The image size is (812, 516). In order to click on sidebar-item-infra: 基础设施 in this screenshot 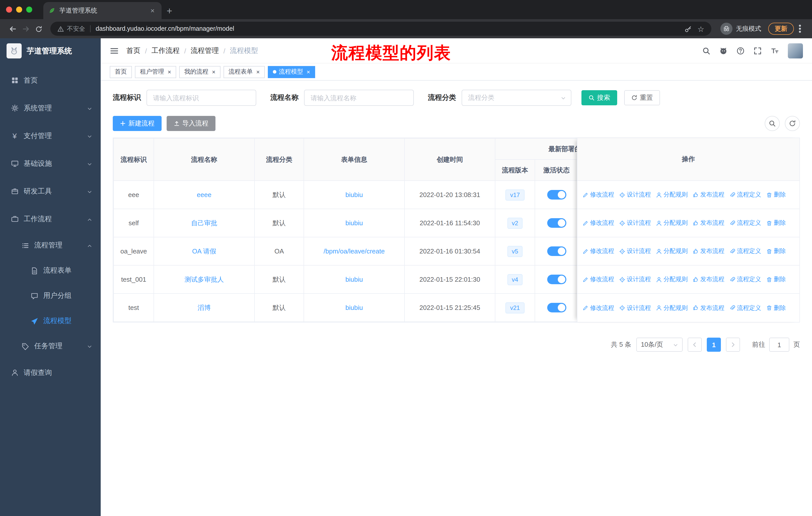, I will do `click(51, 163)`.